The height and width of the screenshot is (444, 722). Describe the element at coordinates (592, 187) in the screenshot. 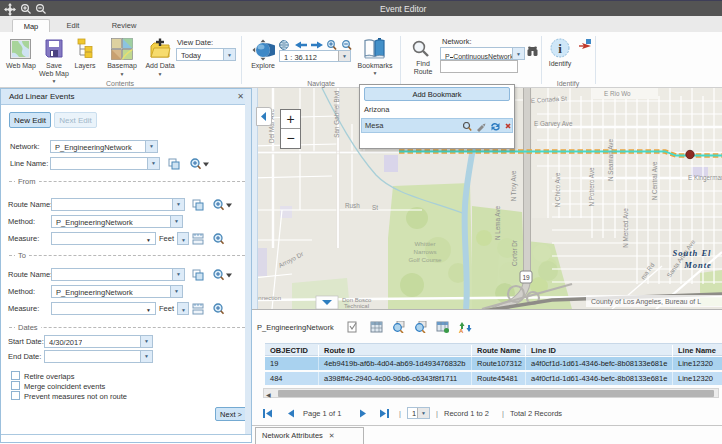

I see `svg-text: N Potrero Ave` at that location.